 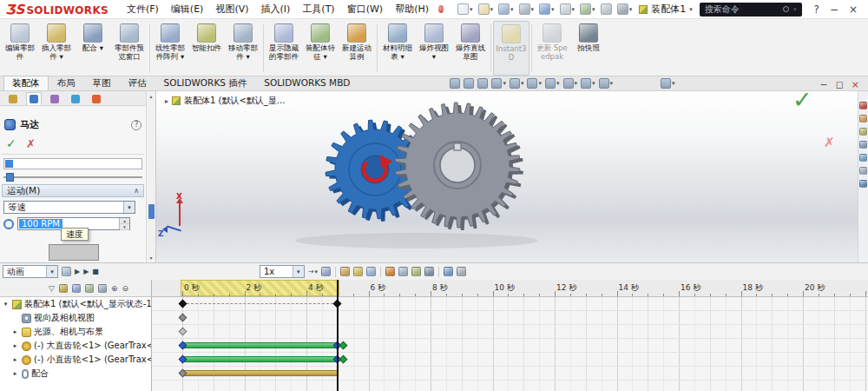 What do you see at coordinates (517, 83) in the screenshot?
I see `view-orientation-button: ▾` at bounding box center [517, 83].